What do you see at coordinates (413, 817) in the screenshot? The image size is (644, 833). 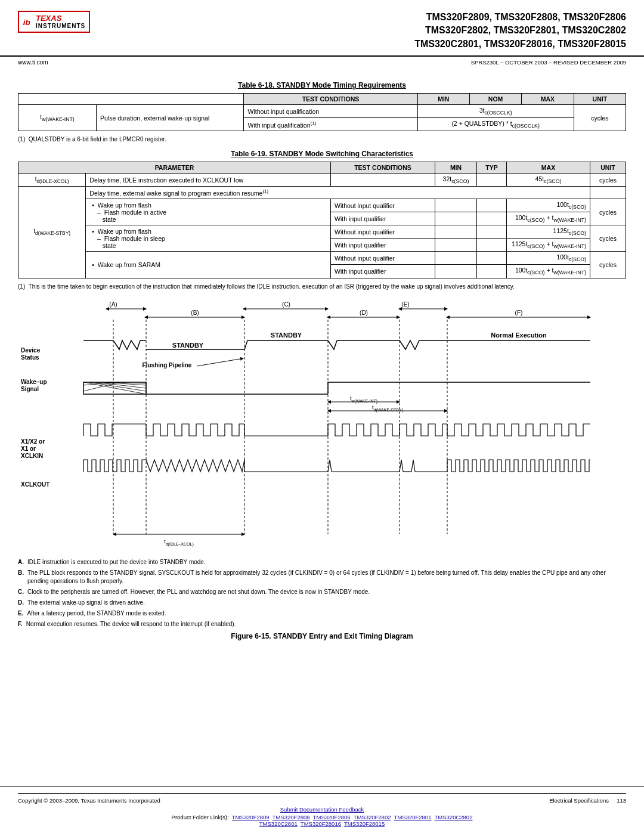 I see `product-link-5: TMS320F2801` at bounding box center [413, 817].